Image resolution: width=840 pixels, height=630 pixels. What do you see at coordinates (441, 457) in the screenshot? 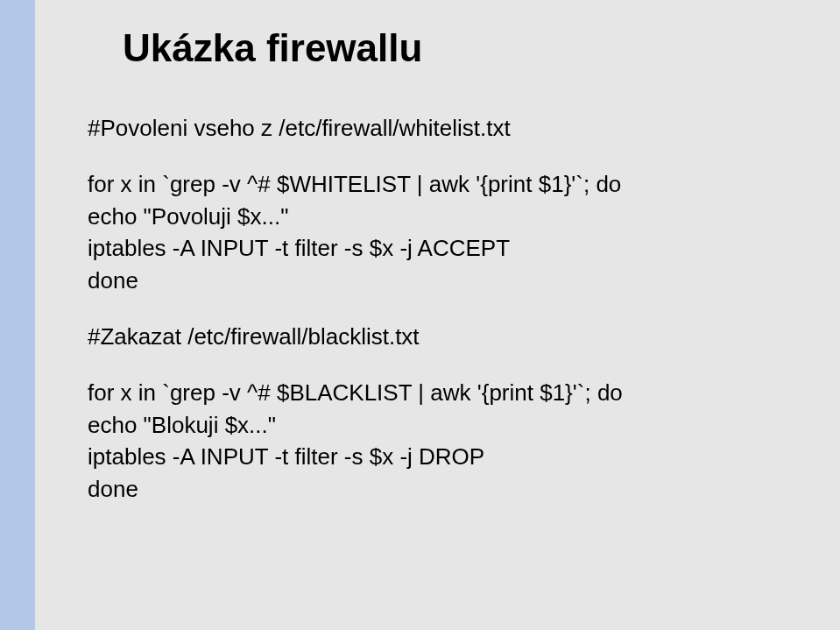
I see `code-line: iptables -A INPUT -t filter -s $x -j DRO…` at bounding box center [441, 457].